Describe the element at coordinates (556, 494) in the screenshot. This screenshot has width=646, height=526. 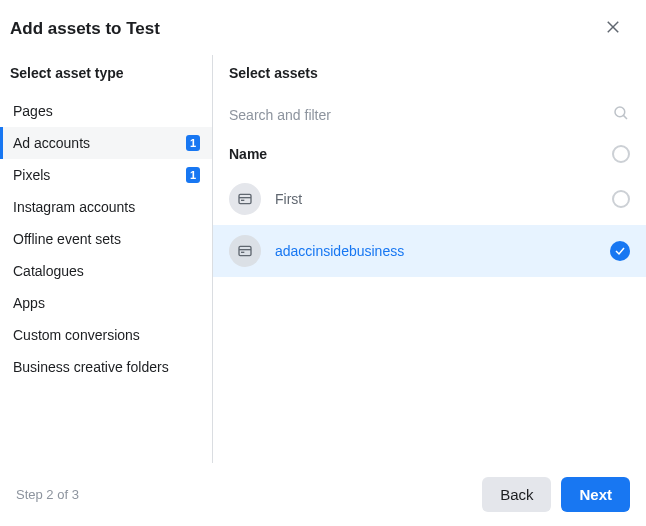
I see `footer-buttons: Back Next` at that location.